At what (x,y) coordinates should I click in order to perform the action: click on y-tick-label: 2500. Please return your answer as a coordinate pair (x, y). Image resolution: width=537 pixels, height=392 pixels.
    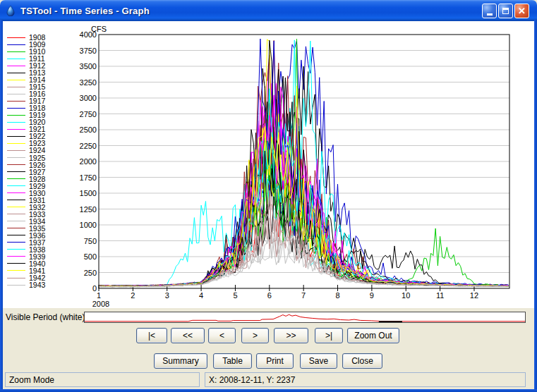
    Looking at the image, I should click on (88, 130).